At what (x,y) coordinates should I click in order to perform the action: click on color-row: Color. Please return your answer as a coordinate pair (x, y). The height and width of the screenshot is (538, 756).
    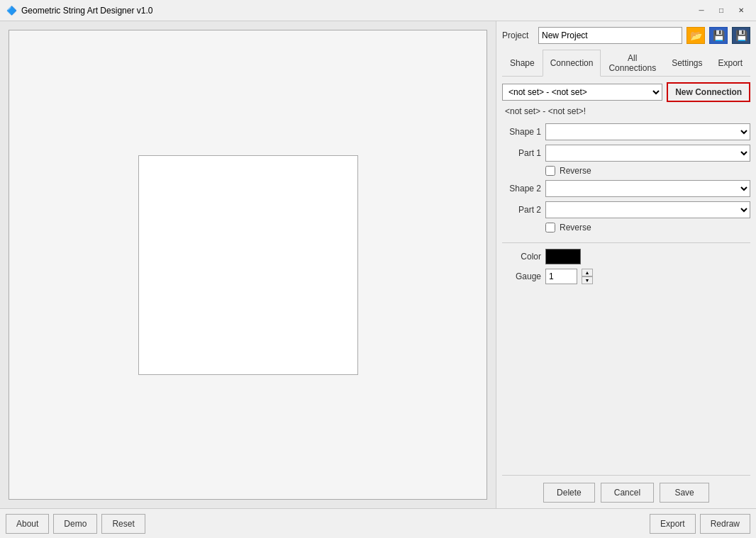
    Looking at the image, I should click on (626, 257).